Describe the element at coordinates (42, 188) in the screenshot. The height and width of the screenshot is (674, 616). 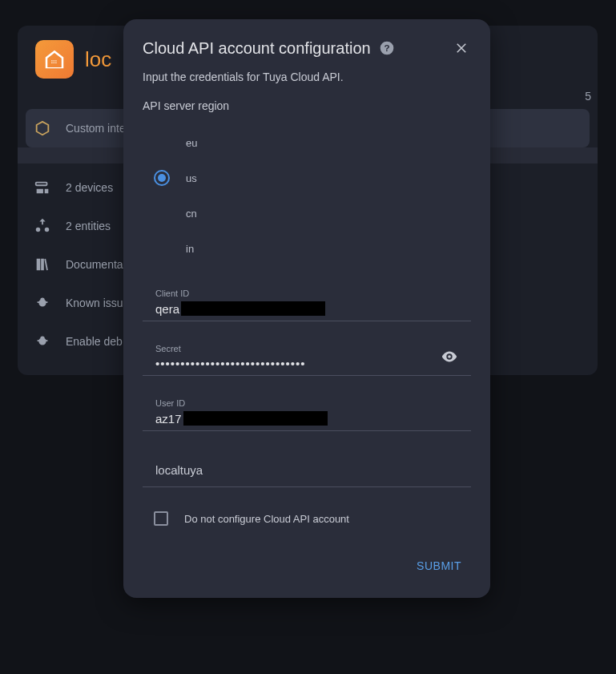
I see `devices-icon` at that location.